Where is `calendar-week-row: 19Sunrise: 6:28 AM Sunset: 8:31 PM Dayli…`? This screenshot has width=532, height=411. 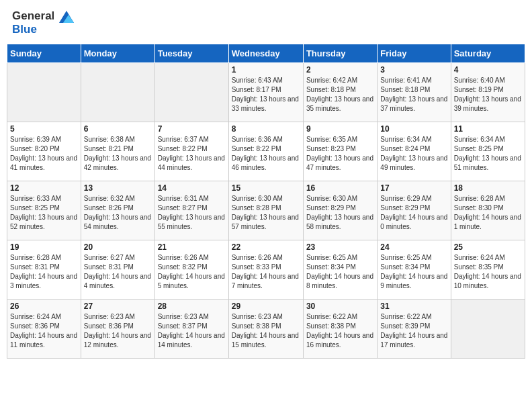
calendar-week-row: 19Sunrise: 6:28 AM Sunset: 8:31 PM Dayli… is located at coordinates (266, 270).